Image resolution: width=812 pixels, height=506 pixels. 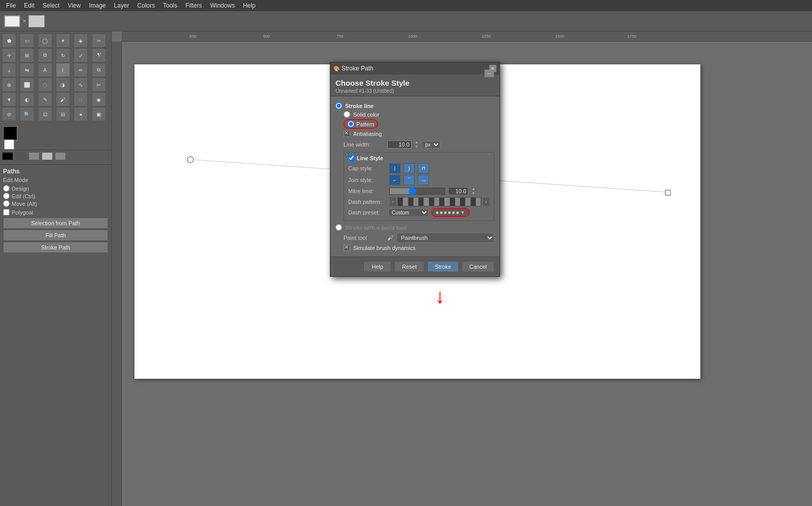 I want to click on tool-erase: ⬜, so click(x=27, y=85).